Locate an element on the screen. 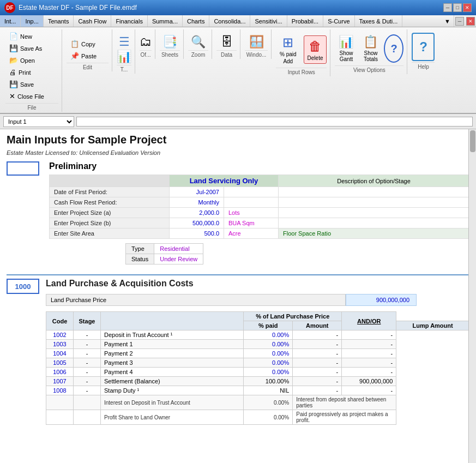  title-bar: DF Estate Master DF - Sample DF File.emd… is located at coordinates (238, 8).